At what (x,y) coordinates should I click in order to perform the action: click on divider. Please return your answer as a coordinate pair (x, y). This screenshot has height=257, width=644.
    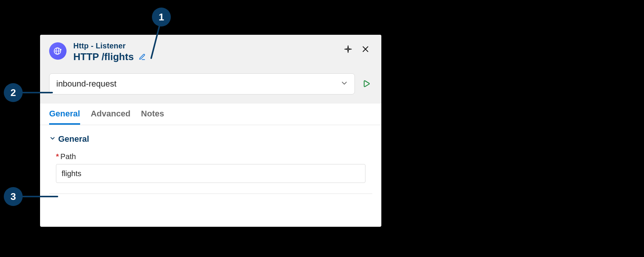
    Looking at the image, I should click on (211, 194).